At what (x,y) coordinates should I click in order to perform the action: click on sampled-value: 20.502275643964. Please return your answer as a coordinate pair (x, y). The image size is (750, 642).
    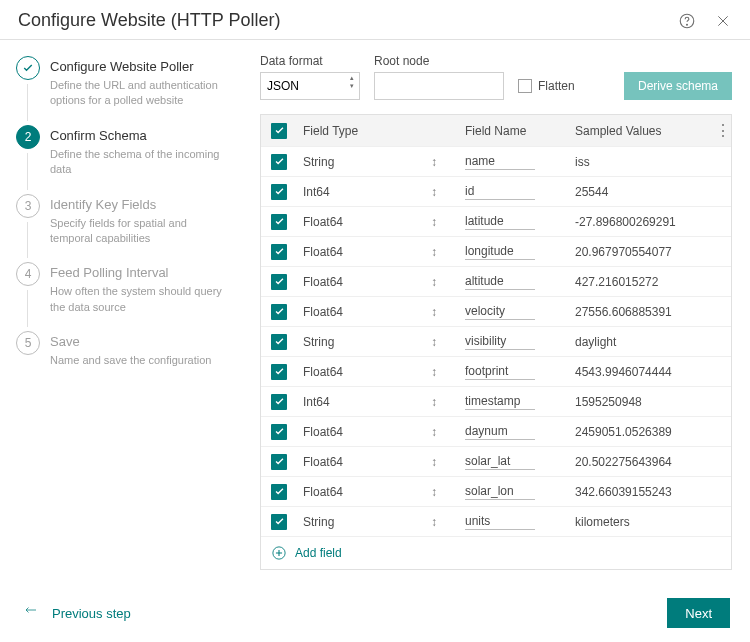
    Looking at the image, I should click on (639, 462).